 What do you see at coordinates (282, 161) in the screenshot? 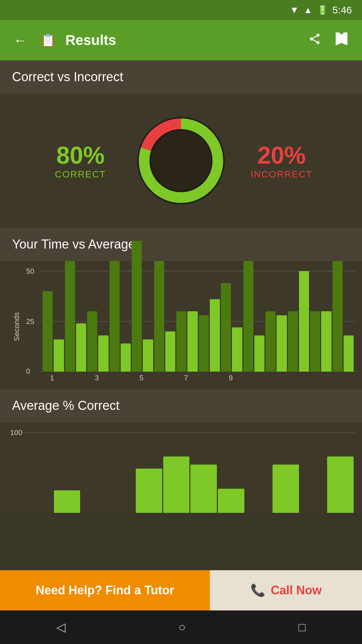
I see `incorrect-stat: 20% INCORRECT` at bounding box center [282, 161].